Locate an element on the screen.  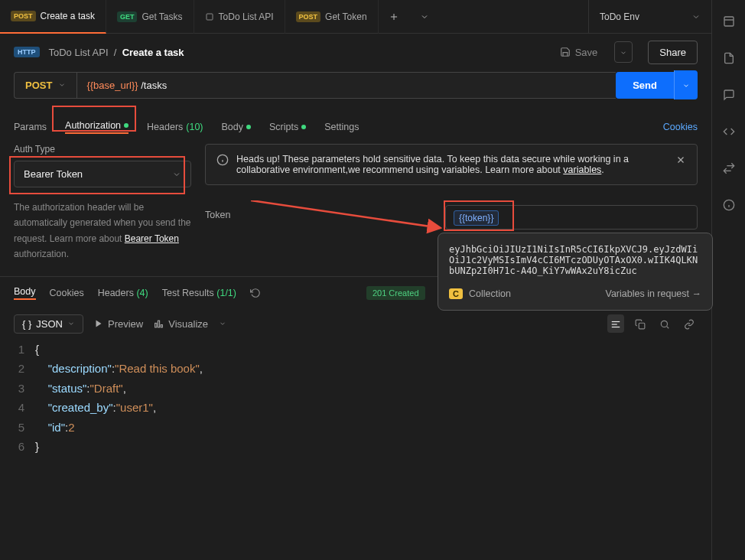
bearer-token-link: Bearer Token is located at coordinates (151, 239).